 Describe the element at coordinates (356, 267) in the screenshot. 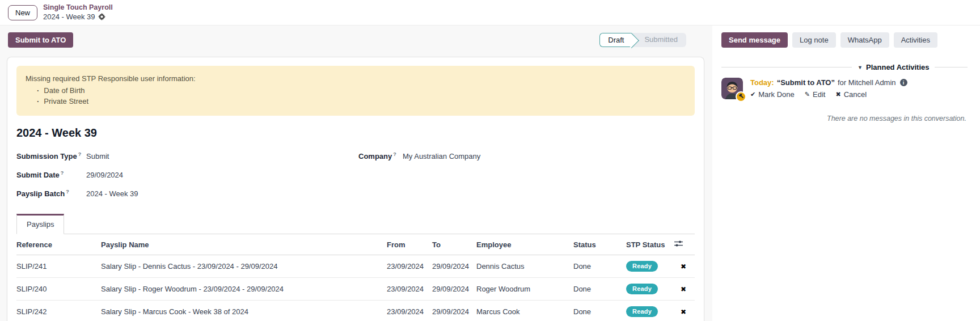

I see `table-row: SLIP/241 Salary Slip - Dennis Cactus - 2…` at that location.